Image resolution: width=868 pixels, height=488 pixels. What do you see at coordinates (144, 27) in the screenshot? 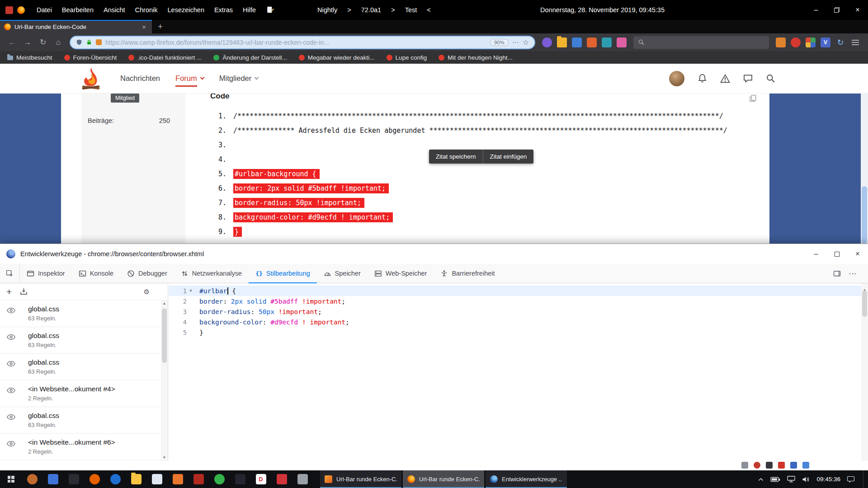
I see `tab-close-icon: ×` at bounding box center [144, 27].